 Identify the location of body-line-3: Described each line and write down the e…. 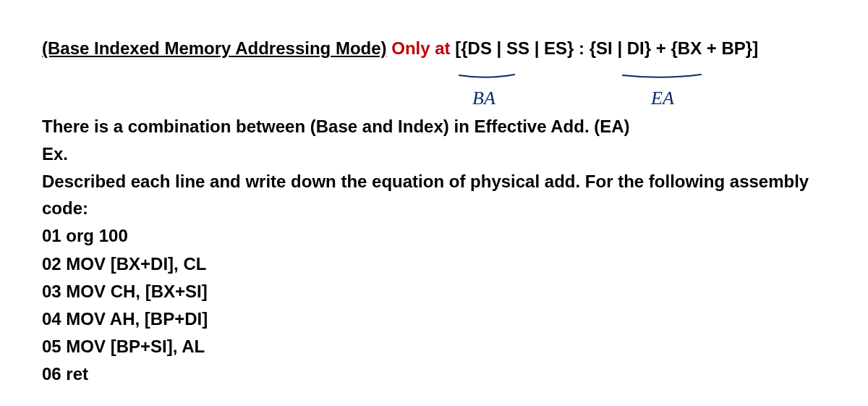
(434, 195).